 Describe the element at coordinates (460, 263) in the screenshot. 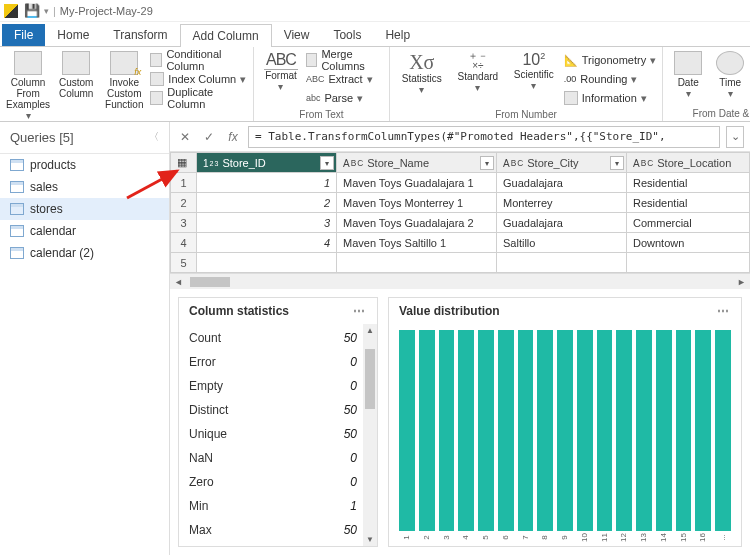

I see `table-row: 5` at that location.